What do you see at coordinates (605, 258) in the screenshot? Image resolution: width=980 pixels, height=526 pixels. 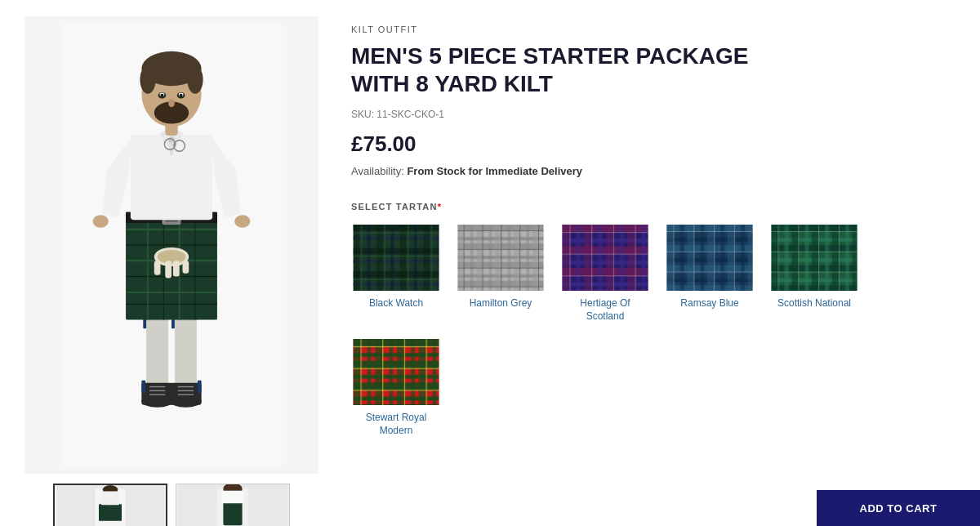 I see `tartan-swatch-heritage-of-scotland` at bounding box center [605, 258].